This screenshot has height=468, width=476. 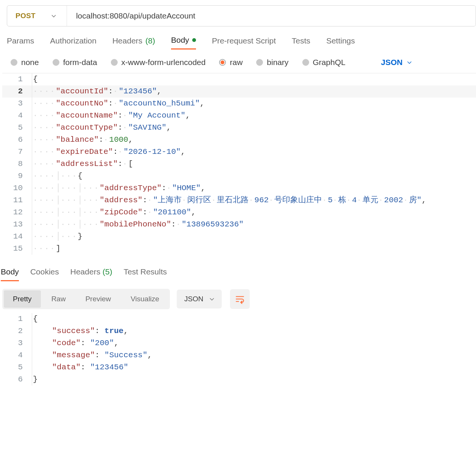 I want to click on view-raw-button: Raw, so click(x=59, y=299).